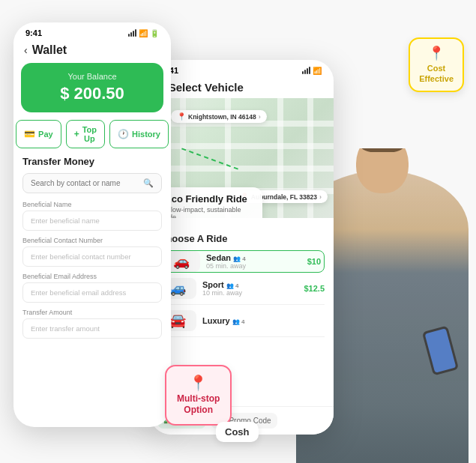  Describe the element at coordinates (241, 88) in the screenshot. I see `vehicle-header: ‹ Select Vehicle` at that location.